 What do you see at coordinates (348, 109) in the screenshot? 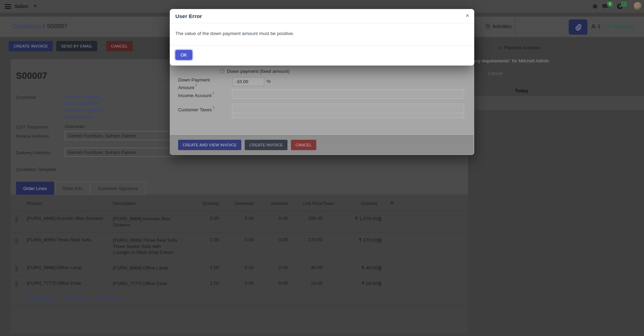
I see `customer-taxes-input` at bounding box center [348, 109].